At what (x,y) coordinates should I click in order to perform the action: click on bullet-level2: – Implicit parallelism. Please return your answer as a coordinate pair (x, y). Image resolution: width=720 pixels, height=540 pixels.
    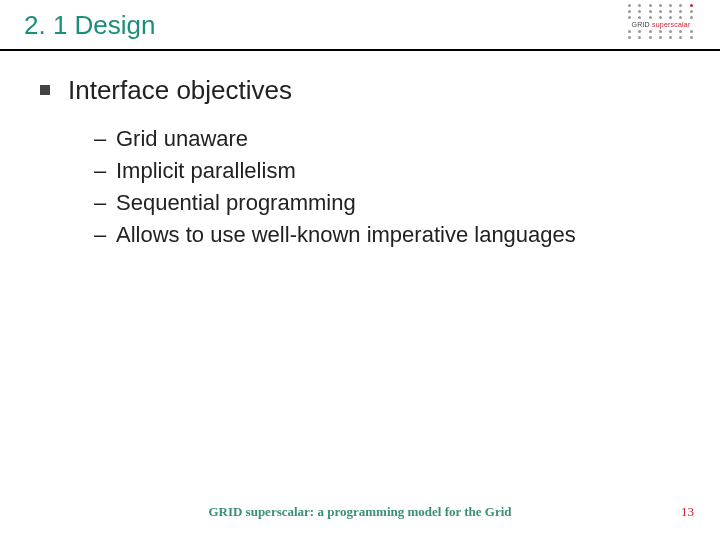
    Looking at the image, I should click on (387, 171).